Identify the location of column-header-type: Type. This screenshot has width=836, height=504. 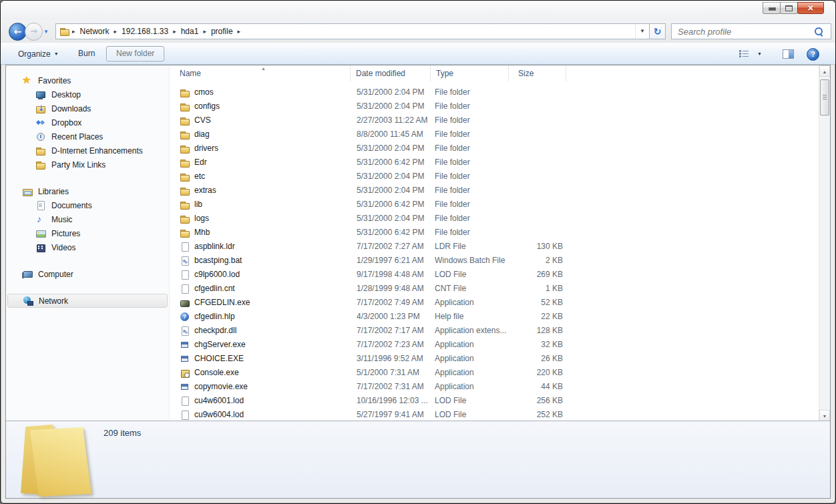
(470, 73).